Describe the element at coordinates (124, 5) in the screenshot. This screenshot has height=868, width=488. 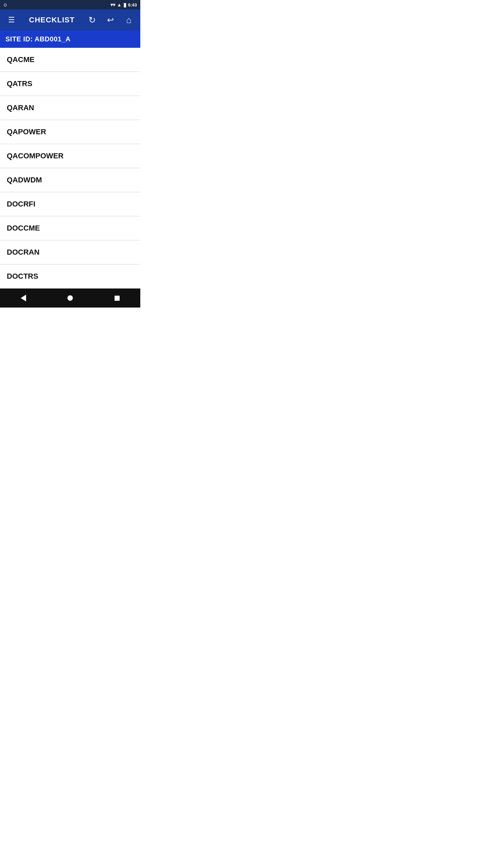
I see `status-bar-right: ▾▾ ▲ ▮ 6:43` at that location.